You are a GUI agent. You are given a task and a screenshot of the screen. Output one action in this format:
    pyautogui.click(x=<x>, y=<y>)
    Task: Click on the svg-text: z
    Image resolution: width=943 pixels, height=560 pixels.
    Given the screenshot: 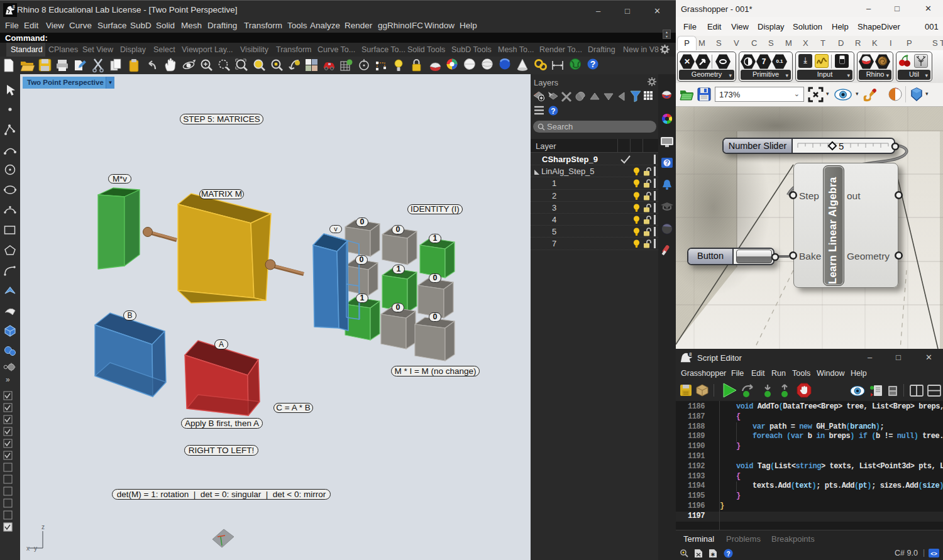 What is the action you would take?
    pyautogui.click(x=43, y=527)
    